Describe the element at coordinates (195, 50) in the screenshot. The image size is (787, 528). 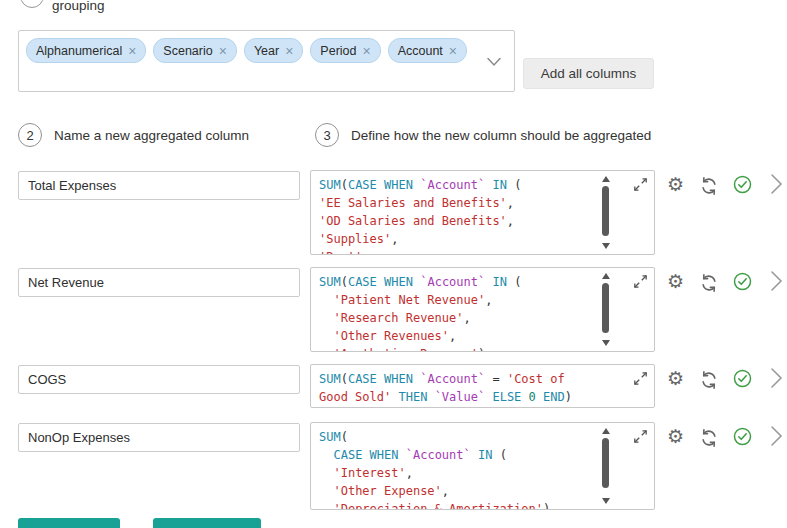
I see `column-chip: Scenario×` at that location.